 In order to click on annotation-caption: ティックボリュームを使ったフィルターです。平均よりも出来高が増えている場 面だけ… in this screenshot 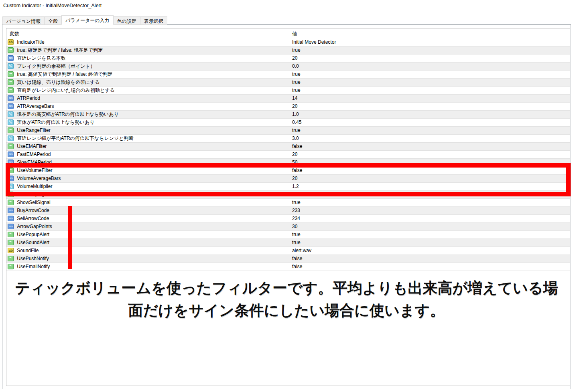, I will do `click(286, 299)`.